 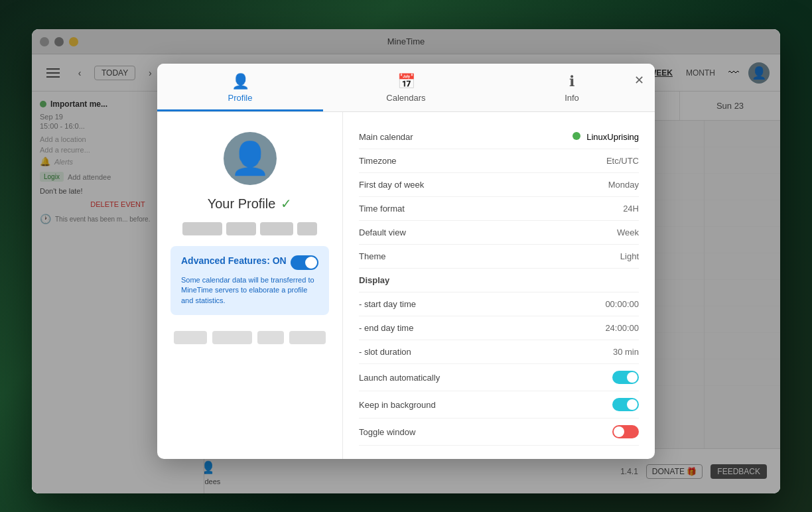 What do you see at coordinates (499, 352) in the screenshot?
I see `setting-slot-duration: - slot duration 30 min` at bounding box center [499, 352].